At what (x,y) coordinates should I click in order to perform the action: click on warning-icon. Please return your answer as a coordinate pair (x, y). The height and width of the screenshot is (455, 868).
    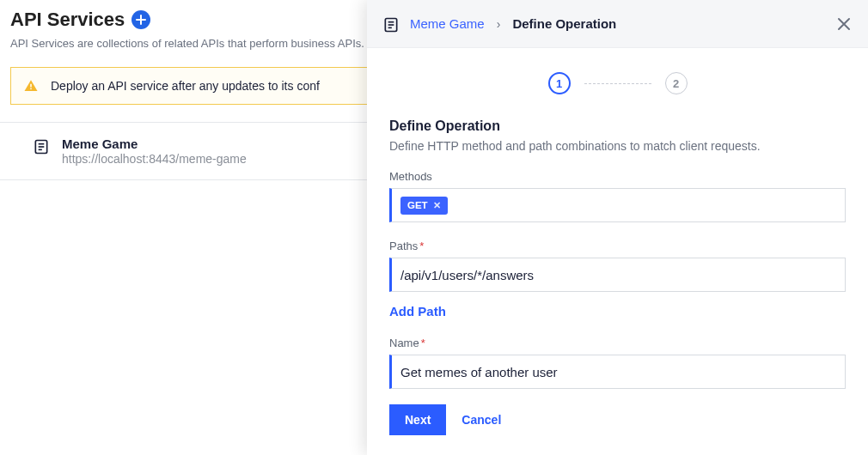
    Looking at the image, I should click on (31, 86).